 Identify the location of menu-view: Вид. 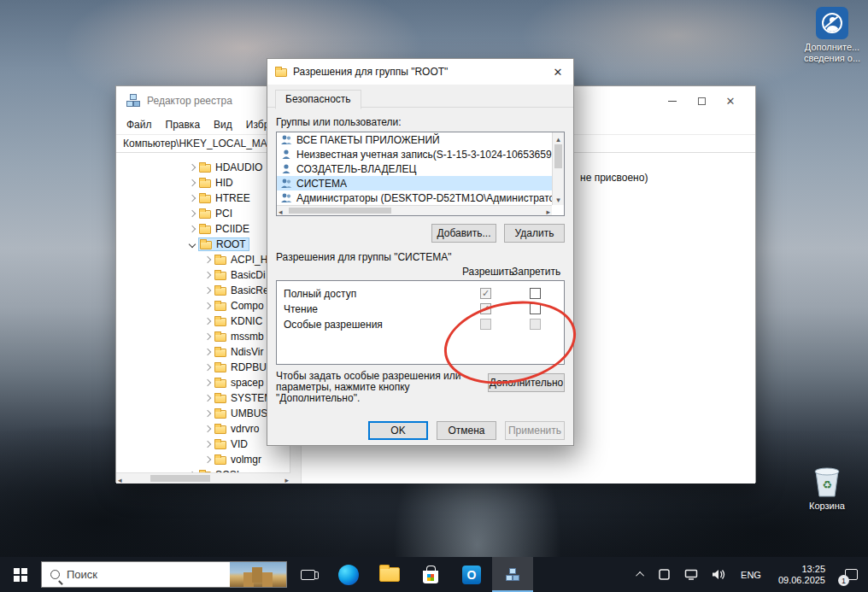
(223, 125).